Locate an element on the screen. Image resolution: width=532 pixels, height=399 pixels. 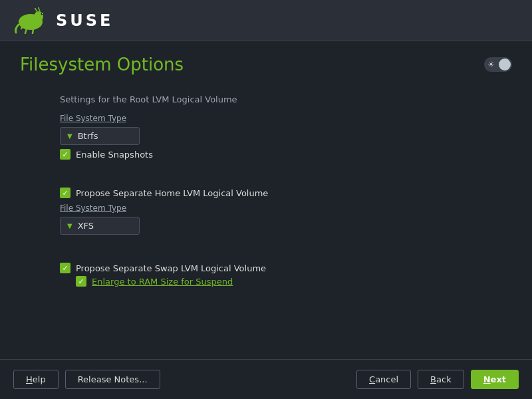
enlarge-ram-row: ✓ Enlarge to RAM Size for Suspend is located at coordinates (171, 281).